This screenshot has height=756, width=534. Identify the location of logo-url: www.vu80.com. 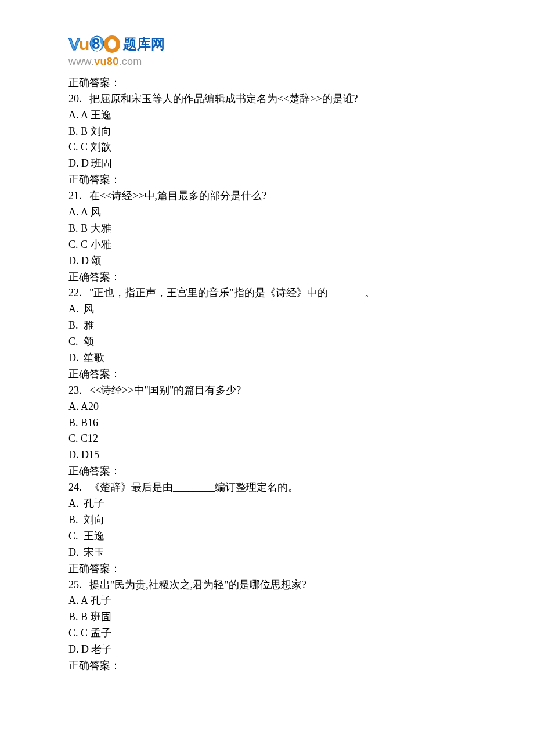
(267, 62).